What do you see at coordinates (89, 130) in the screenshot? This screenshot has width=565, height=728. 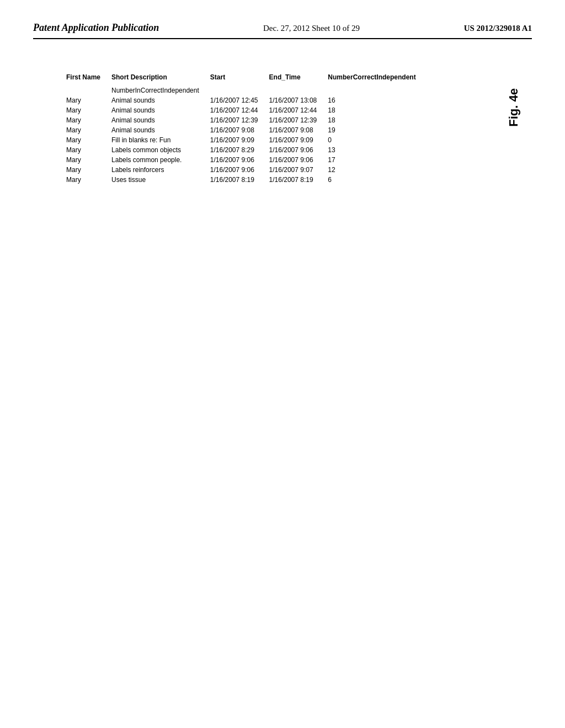 I see `cell-first_name-3: Mary` at bounding box center [89, 130].